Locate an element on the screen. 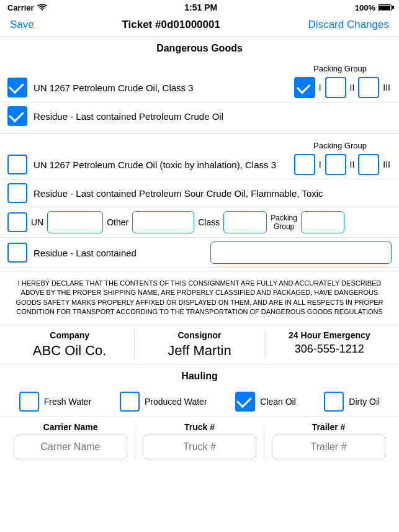 This screenshot has width=399, height=532. packing-box-1-II is located at coordinates (336, 88).